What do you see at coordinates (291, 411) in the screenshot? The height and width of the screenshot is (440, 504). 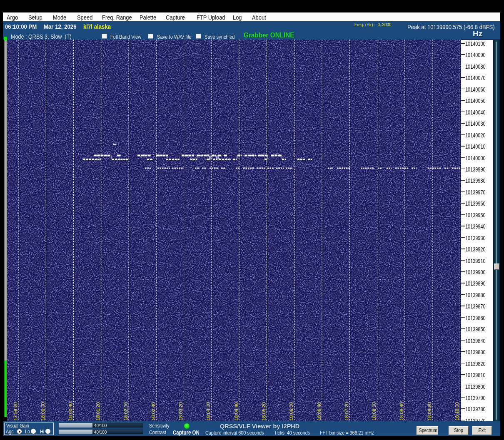 I see `svg-text: 18:06:00` at bounding box center [291, 411].